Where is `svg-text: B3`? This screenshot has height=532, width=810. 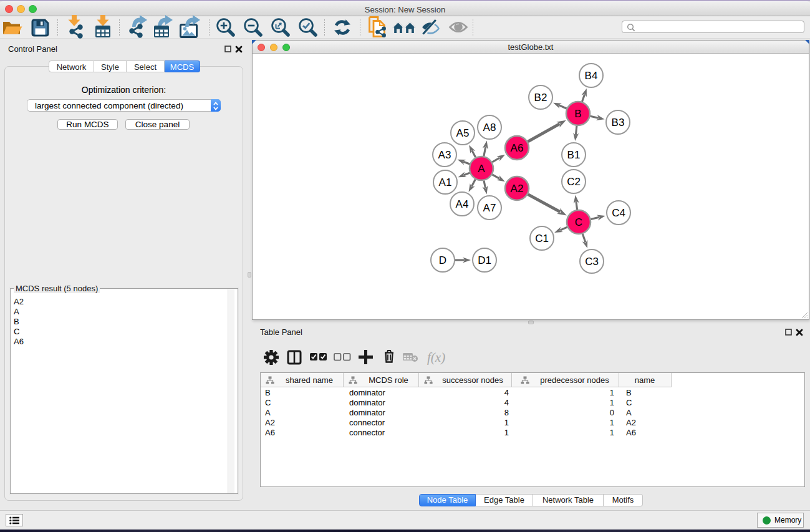
svg-text: B3 is located at coordinates (619, 122).